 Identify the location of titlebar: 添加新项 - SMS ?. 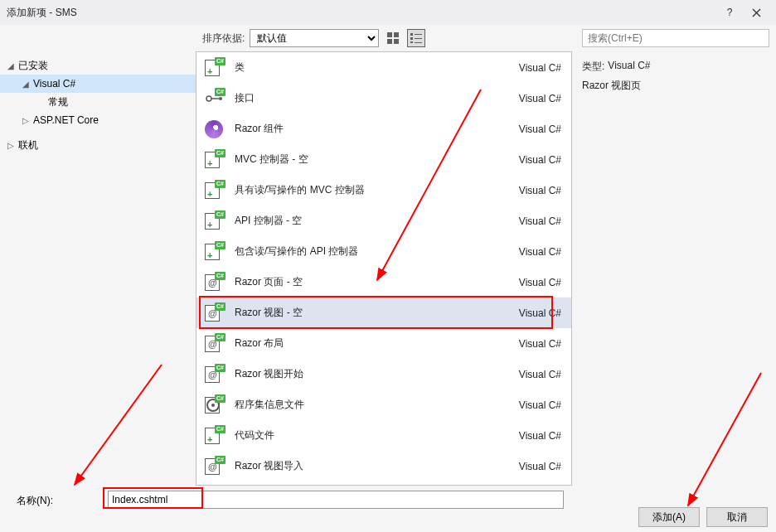
(388, 12).